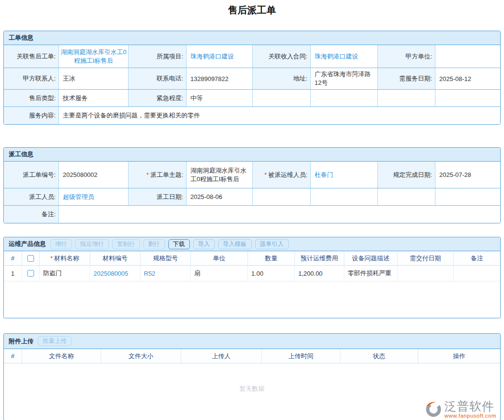  What do you see at coordinates (32, 197) in the screenshot?
I see `dispatcher-label: 派工人员:` at bounding box center [32, 197].